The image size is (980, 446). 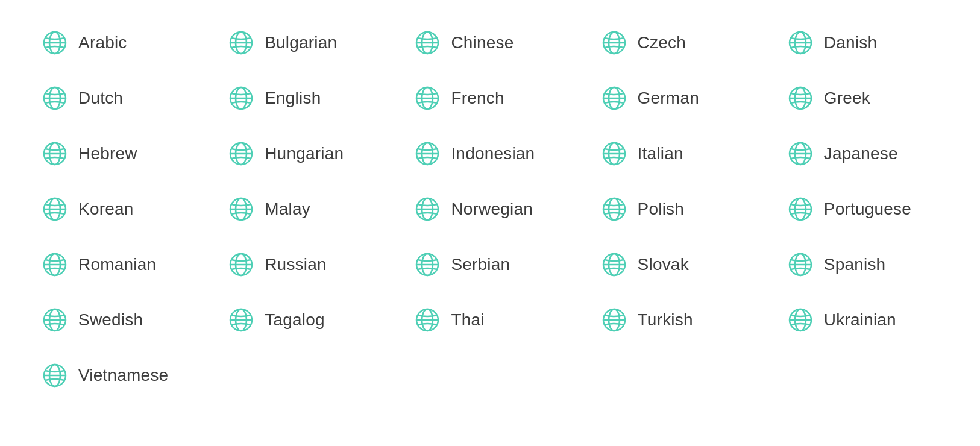 What do you see at coordinates (108, 154) in the screenshot?
I see `language-label: Hebrew` at bounding box center [108, 154].